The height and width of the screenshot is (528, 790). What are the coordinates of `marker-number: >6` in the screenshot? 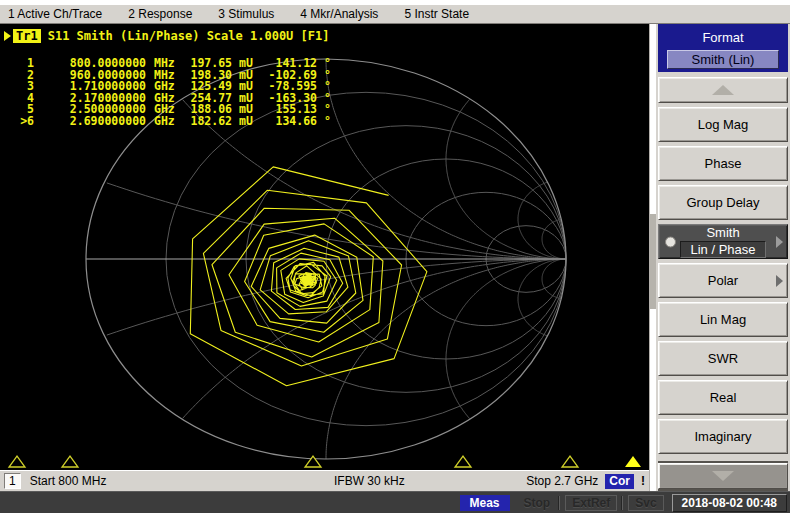 It's located at (22, 122).